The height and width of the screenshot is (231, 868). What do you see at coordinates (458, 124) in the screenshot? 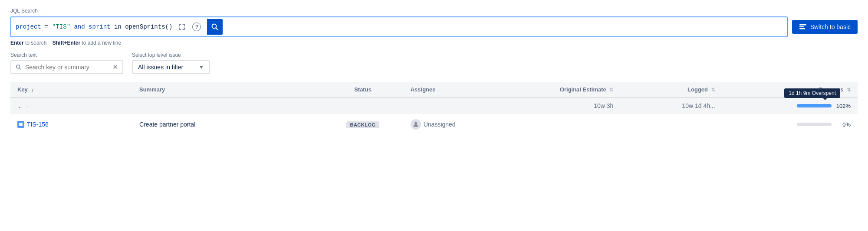
I see `assignee-wrapper: Unassigned` at bounding box center [458, 124].